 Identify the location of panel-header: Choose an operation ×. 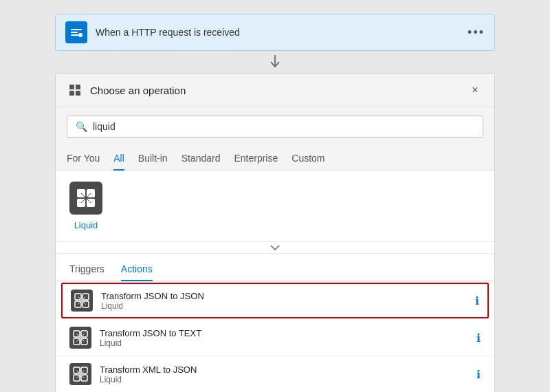
(275, 91).